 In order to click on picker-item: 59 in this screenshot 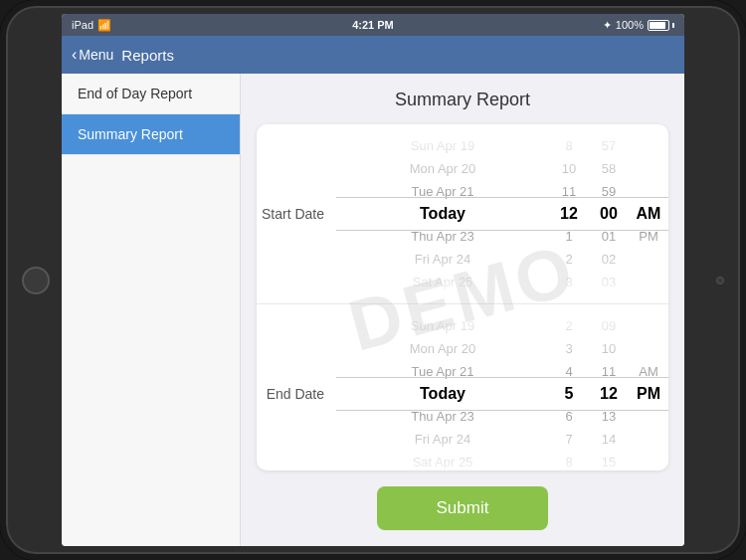, I will do `click(609, 191)`.